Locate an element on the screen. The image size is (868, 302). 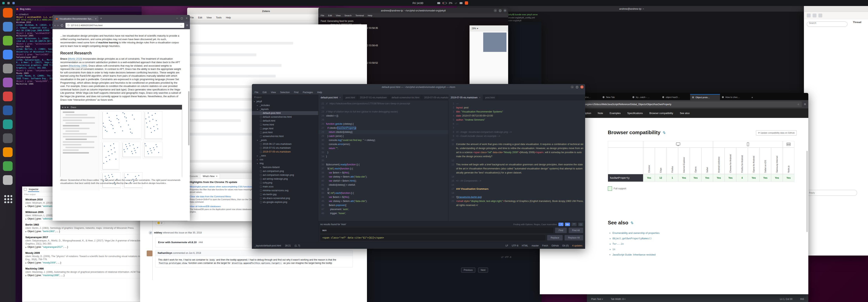
url-bar: 🔒︎ https://developer.mozilla.org/en-US/d… is located at coordinates (678, 104).